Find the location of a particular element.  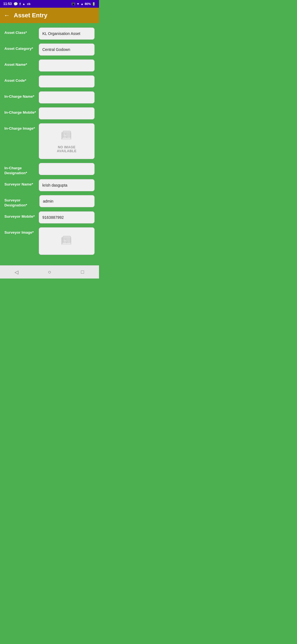

asset-name-input is located at coordinates (67, 66).